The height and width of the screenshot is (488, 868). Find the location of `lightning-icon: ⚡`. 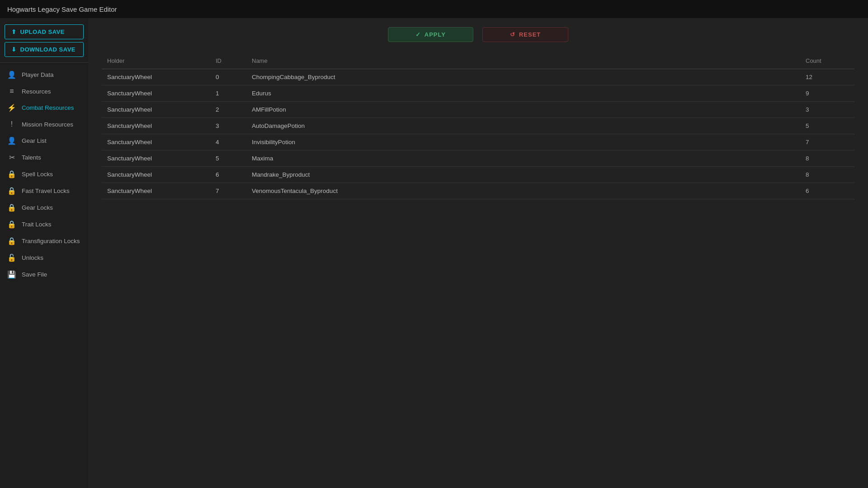

lightning-icon: ⚡ is located at coordinates (12, 108).